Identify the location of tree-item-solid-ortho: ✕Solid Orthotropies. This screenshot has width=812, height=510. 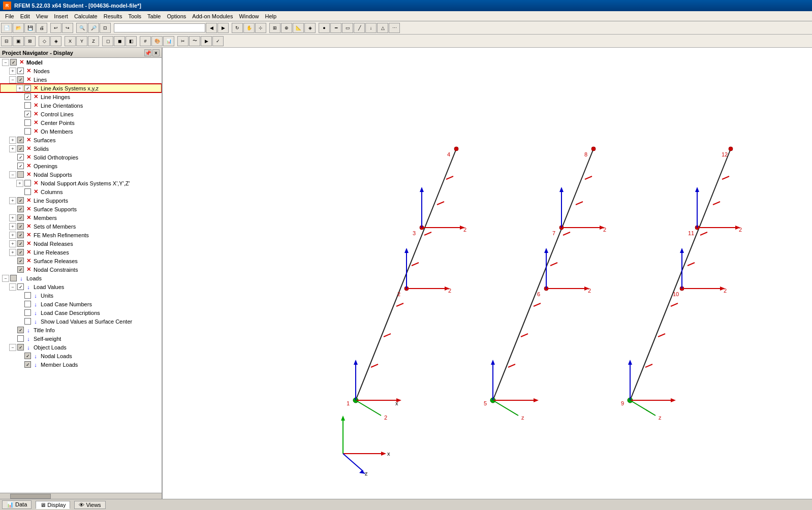
(81, 157).